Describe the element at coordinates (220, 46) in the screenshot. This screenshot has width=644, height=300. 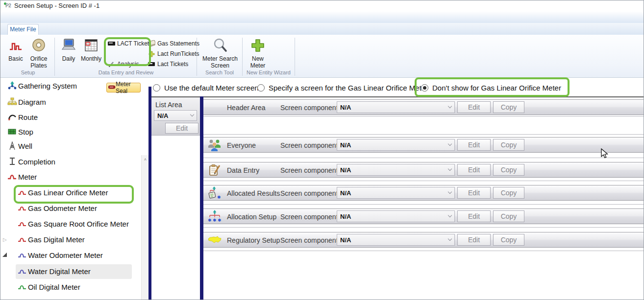
I see `search-icon` at that location.